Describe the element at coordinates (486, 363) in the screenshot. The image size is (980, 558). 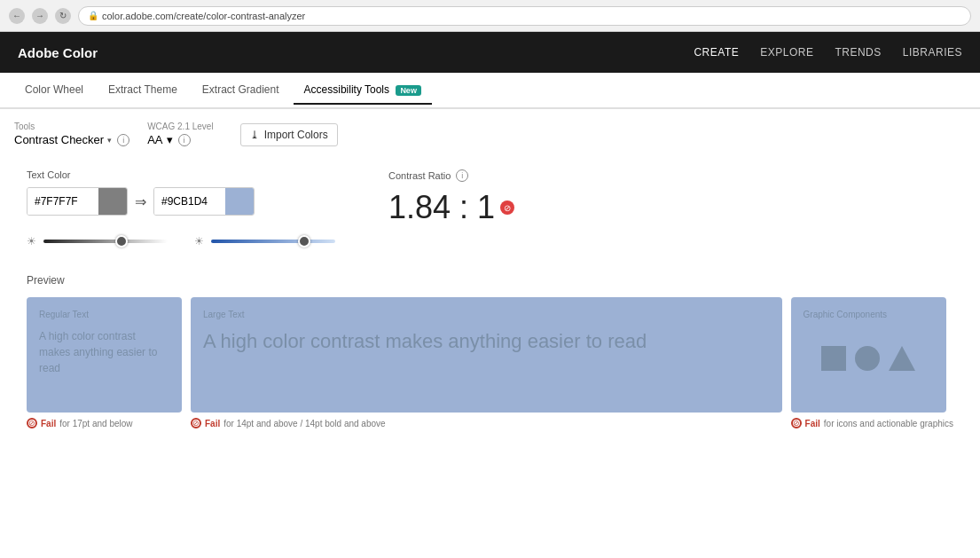
I see `preview-card-large: Large Text A high color contrast makes a…` at that location.